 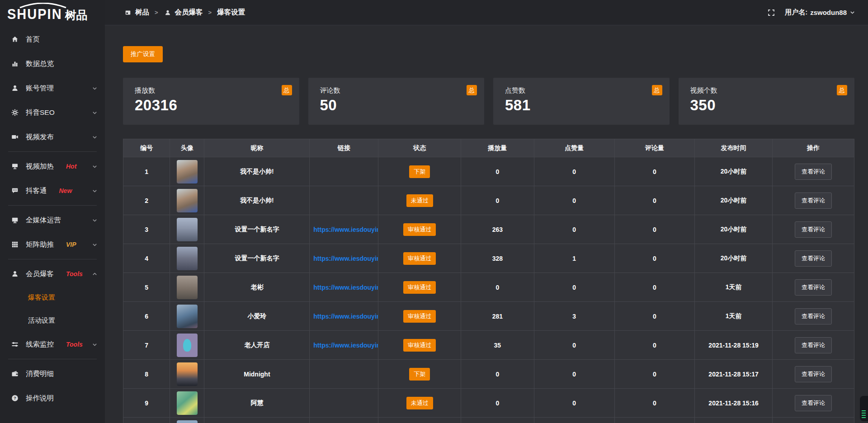 I want to click on column-header: 播放量, so click(x=498, y=148).